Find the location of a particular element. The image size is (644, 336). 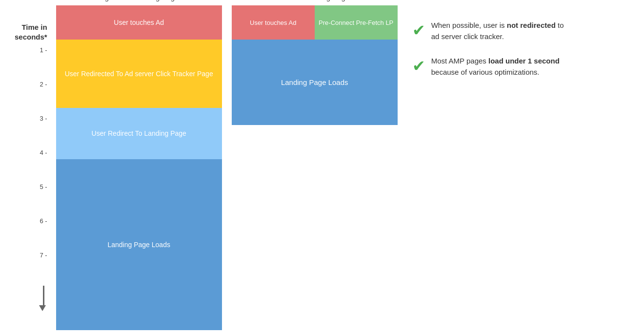

amp-preconnect-segment: Pre-Connect Pre-Fetch LP is located at coordinates (356, 22).